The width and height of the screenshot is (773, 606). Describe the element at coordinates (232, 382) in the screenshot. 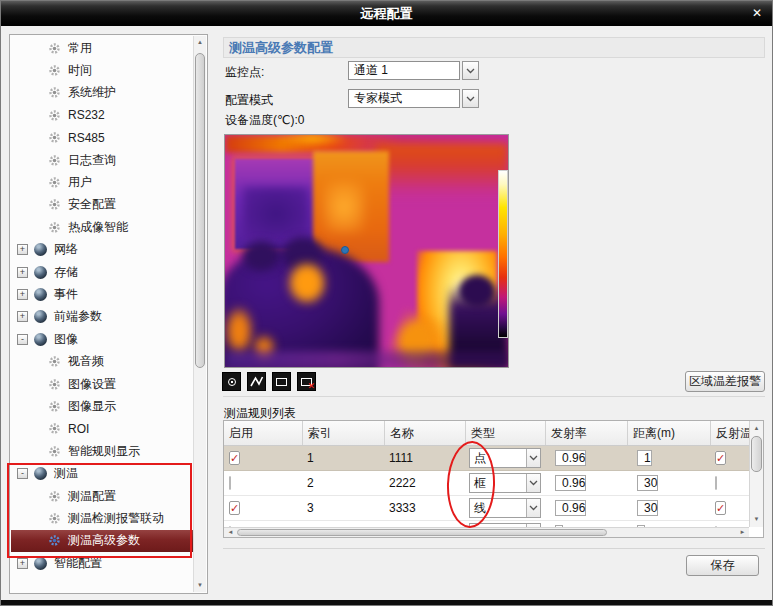

I see `point-tool-button` at that location.